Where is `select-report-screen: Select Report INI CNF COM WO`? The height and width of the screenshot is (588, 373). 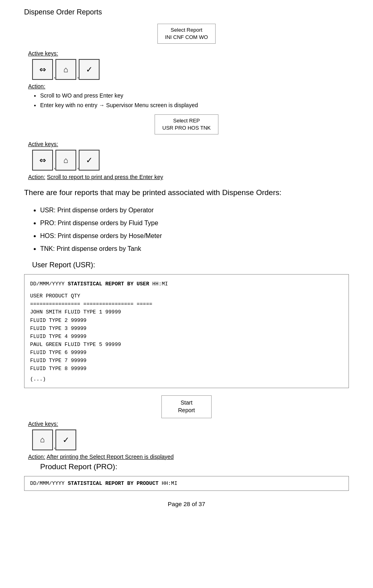
select-report-screen: Select Report INI CNF COM WO is located at coordinates (186, 34).